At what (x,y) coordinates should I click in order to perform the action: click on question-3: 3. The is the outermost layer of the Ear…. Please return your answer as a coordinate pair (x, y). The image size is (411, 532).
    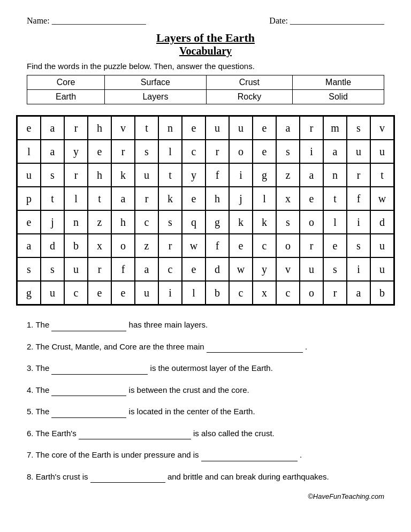
    Looking at the image, I should click on (206, 368).